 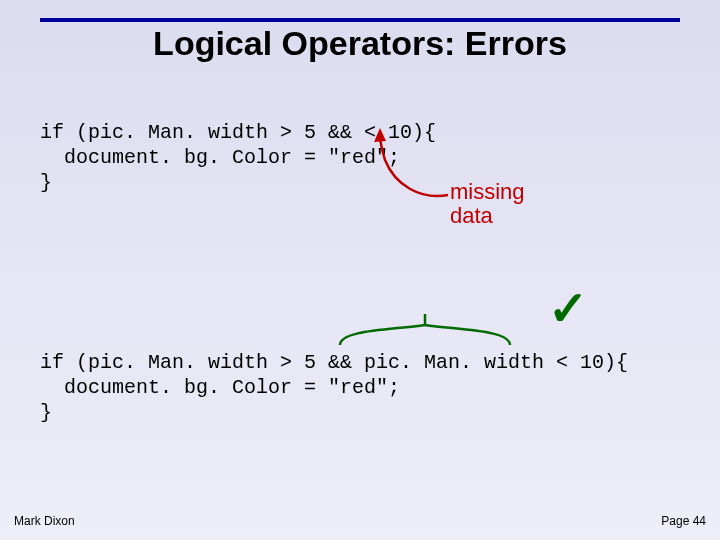 What do you see at coordinates (334, 388) in the screenshot?
I see `code-block-correct: if (pic. Man. width > 5 && pic. Man. wid…` at bounding box center [334, 388].